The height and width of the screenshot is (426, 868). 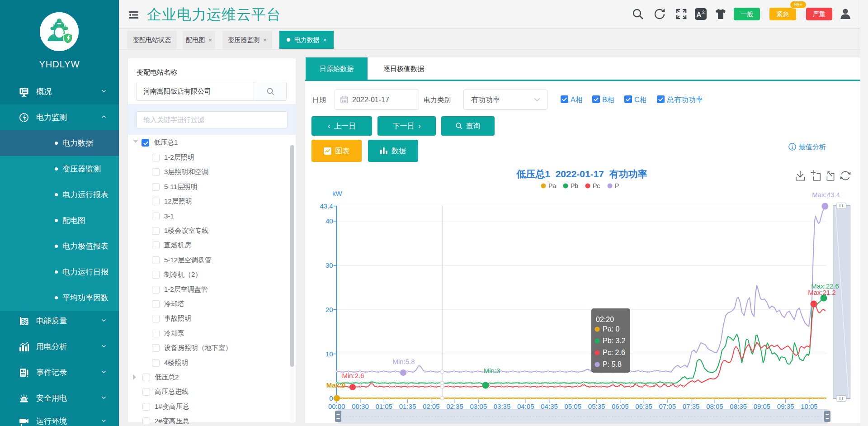 I want to click on svg-text: 低压总1 2022-01-17 有功功率, so click(x=581, y=174).